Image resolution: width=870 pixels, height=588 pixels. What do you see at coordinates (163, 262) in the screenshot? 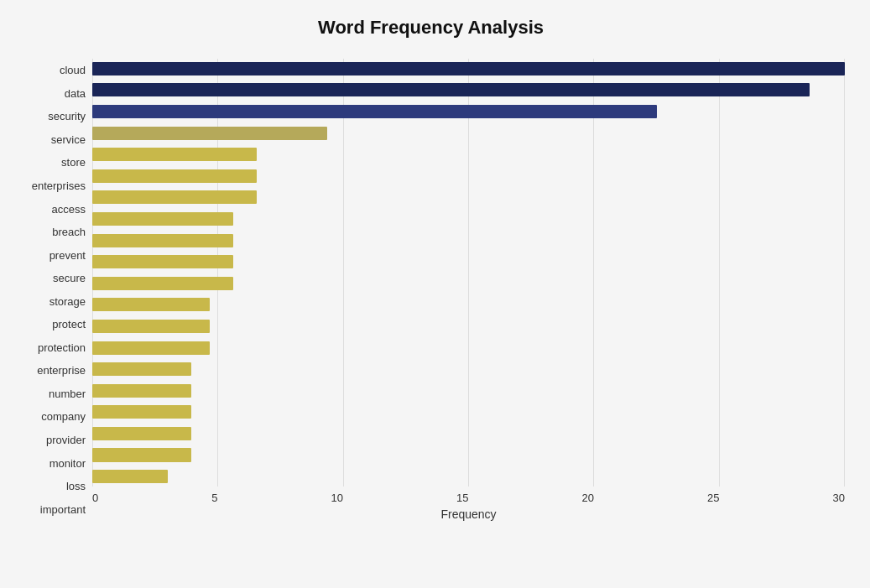
I see `bar-secure` at bounding box center [163, 262].